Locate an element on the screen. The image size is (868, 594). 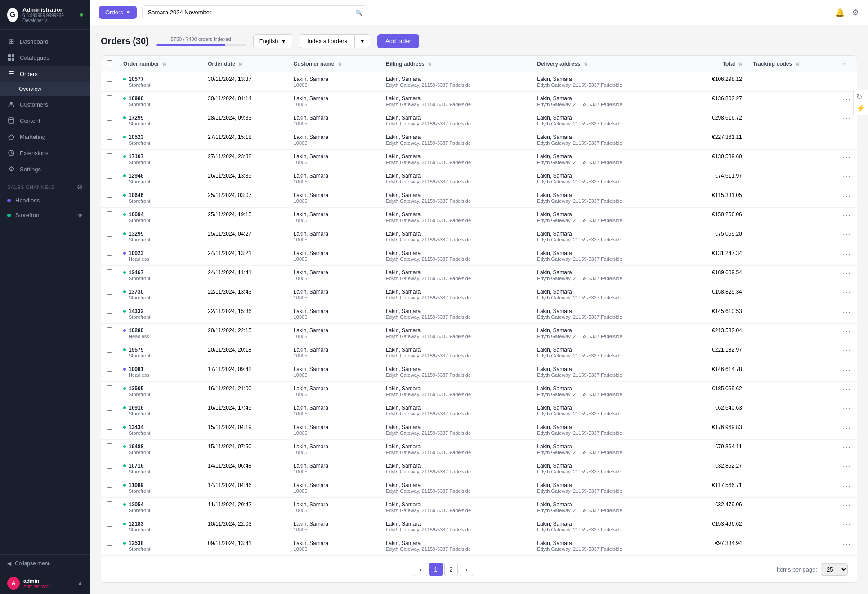
notifications-icon: 🔔 is located at coordinates (840, 13).